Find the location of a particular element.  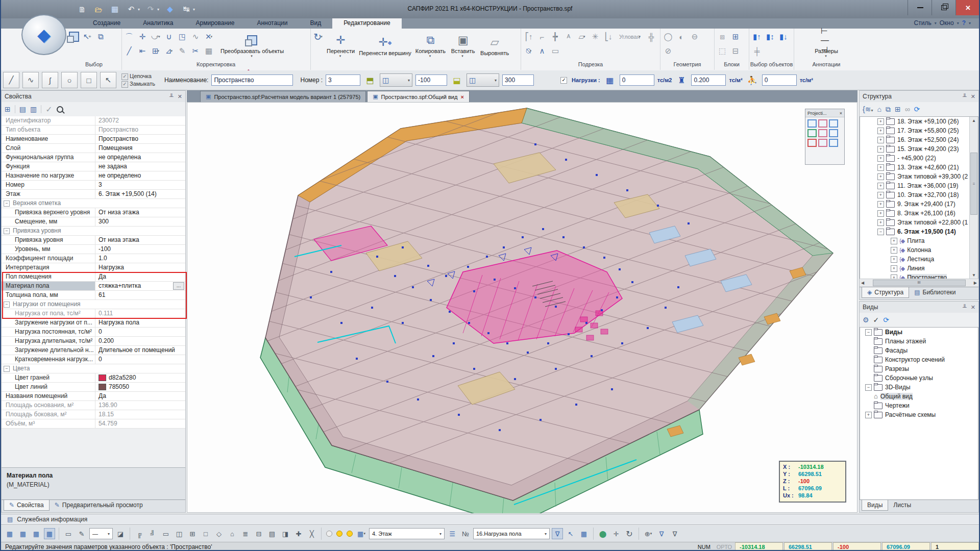

ribbon-tab: Аналитика is located at coordinates (158, 23).